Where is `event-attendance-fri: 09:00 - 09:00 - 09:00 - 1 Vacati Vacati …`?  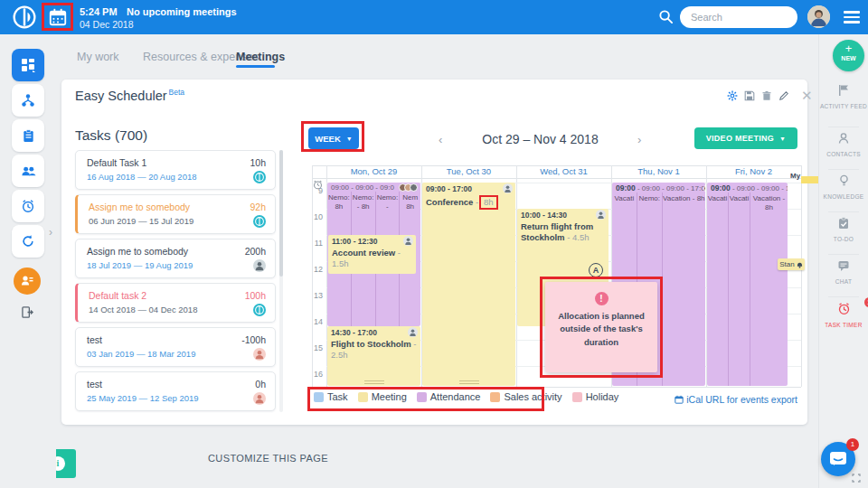
event-attendance-fri: 09:00 - 09:00 - 09:00 - 1 Vacati Vacati … is located at coordinates (747, 284).